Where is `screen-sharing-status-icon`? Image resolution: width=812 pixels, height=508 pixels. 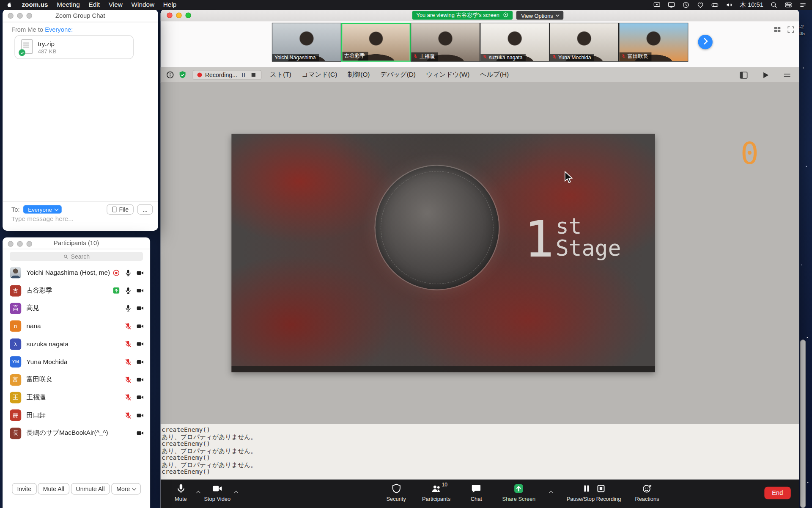
screen-sharing-status-icon is located at coordinates (657, 5).